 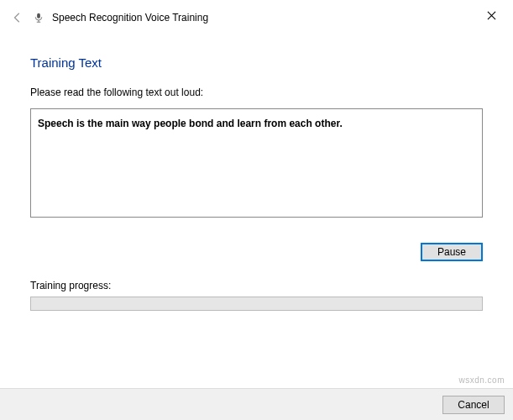 I want to click on close-button, so click(x=491, y=15).